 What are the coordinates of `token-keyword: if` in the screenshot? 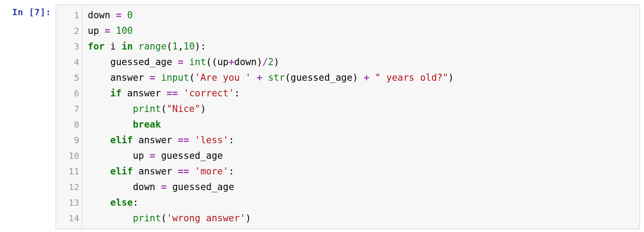 It's located at (116, 93).